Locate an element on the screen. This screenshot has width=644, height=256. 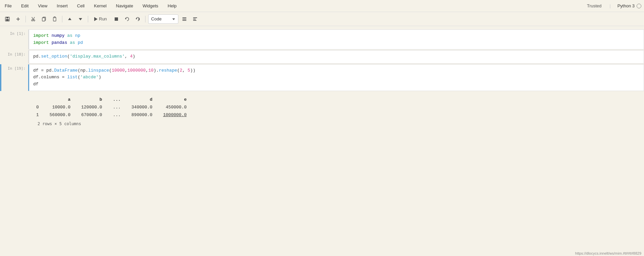
df-idx-1: 1 is located at coordinates (40, 115).